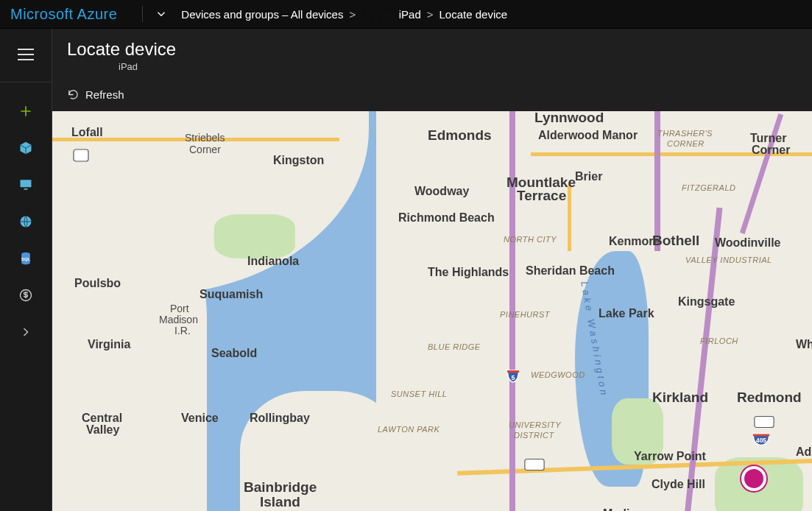 The height and width of the screenshot is (511, 812). Describe the element at coordinates (143, 14) in the screenshot. I see `separator` at that location.